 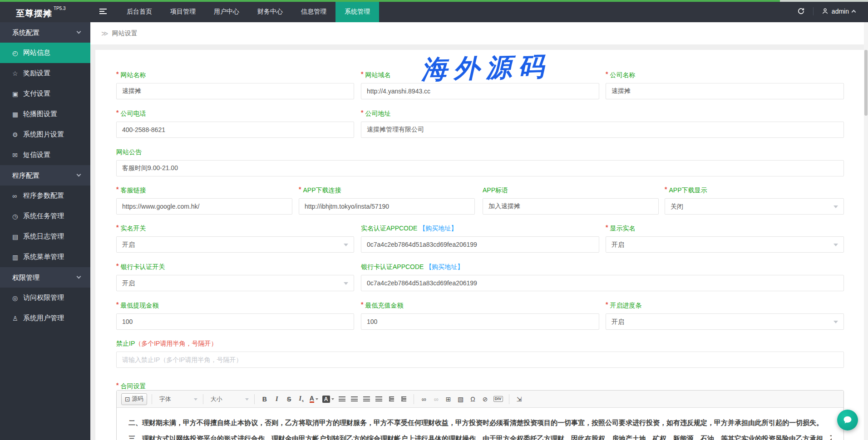 What do you see at coordinates (277, 399) in the screenshot?
I see `italic-button: I` at bounding box center [277, 399].